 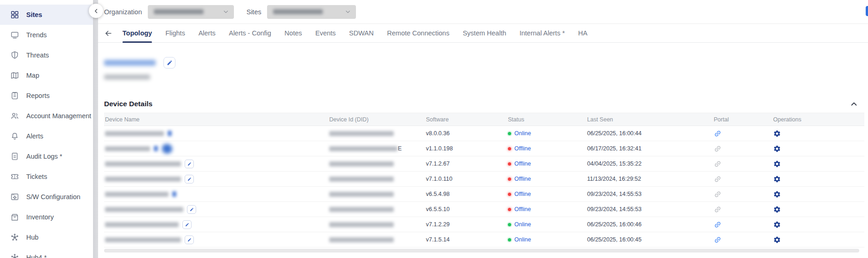 What do you see at coordinates (509, 224) in the screenshot?
I see `status-dot-online` at bounding box center [509, 224].